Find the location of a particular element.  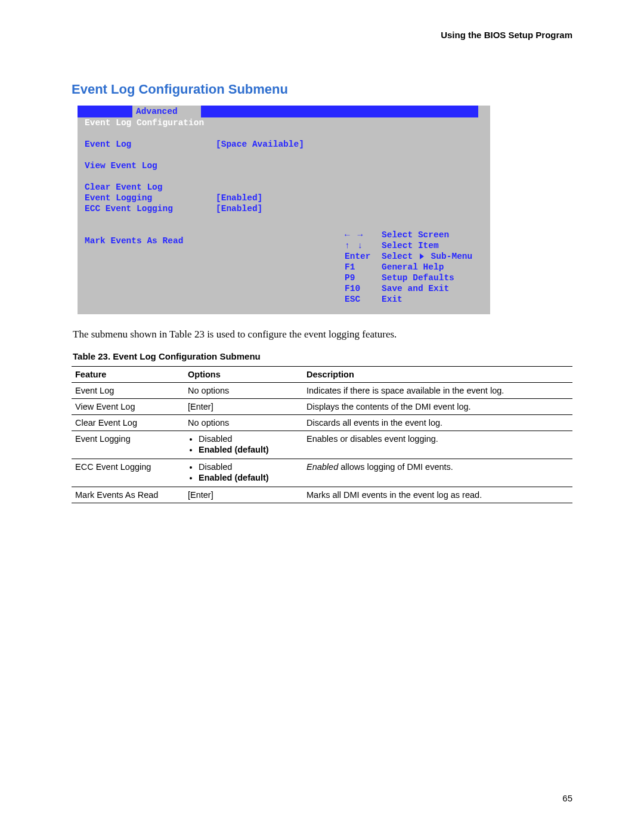

bios-row: ECC Event Logging[Enabled] is located at coordinates (284, 209).